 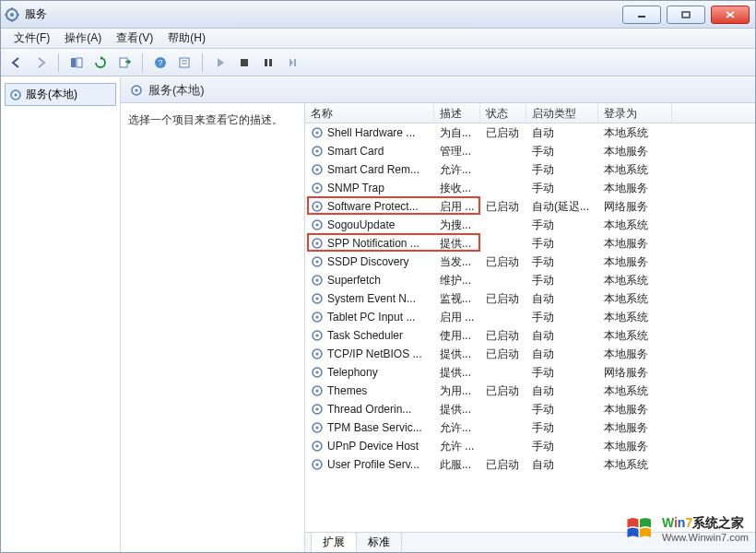 What do you see at coordinates (17, 63) in the screenshot?
I see `back-button` at bounding box center [17, 63].